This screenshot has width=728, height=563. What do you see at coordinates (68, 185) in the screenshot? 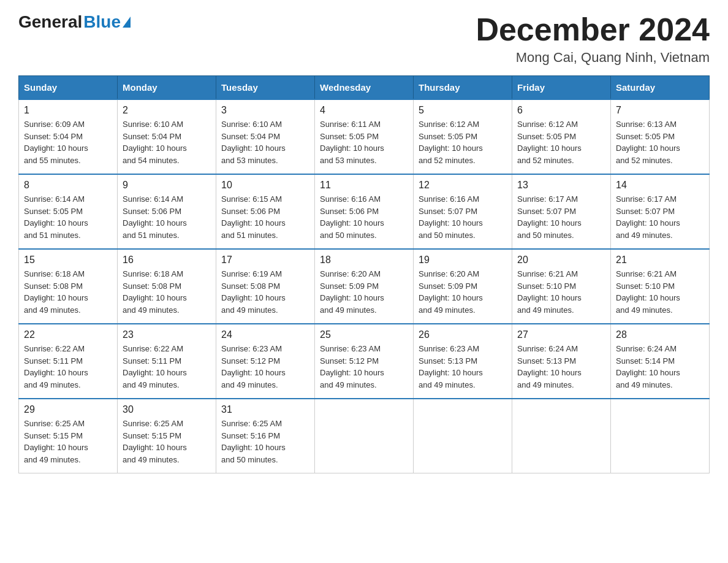
I see `day-number: 8` at bounding box center [68, 185].